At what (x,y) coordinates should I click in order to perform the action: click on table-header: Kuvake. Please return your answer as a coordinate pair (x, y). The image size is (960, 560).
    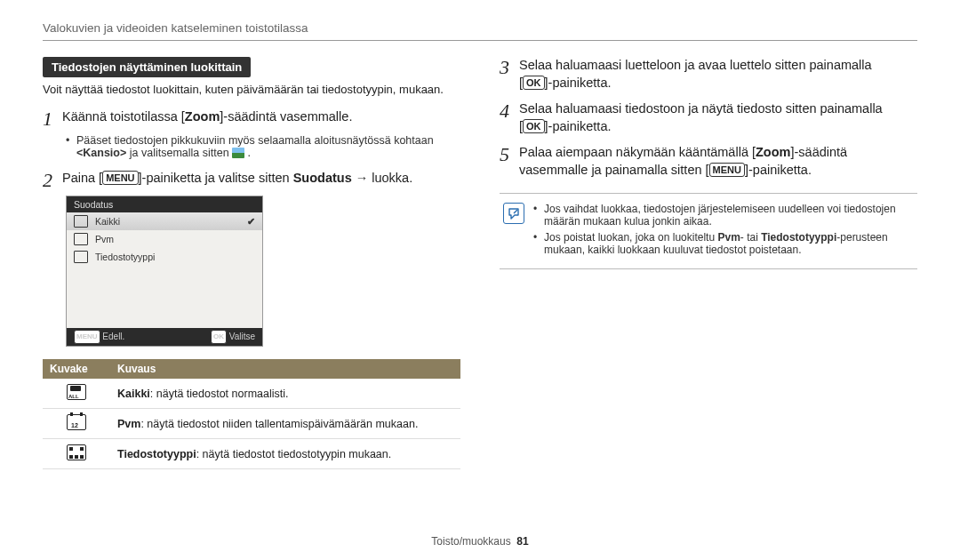
    Looking at the image, I should click on (76, 369).